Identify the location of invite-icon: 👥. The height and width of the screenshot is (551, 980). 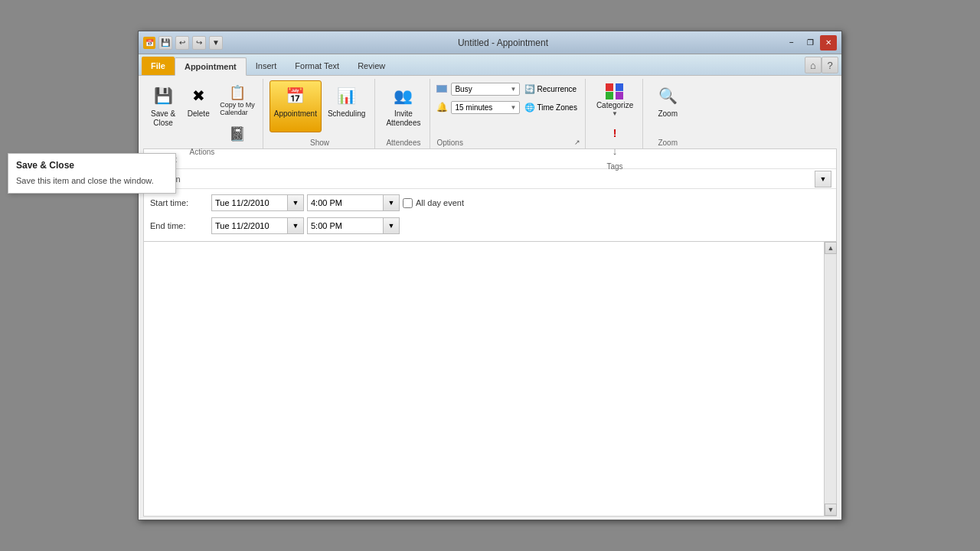
(403, 96).